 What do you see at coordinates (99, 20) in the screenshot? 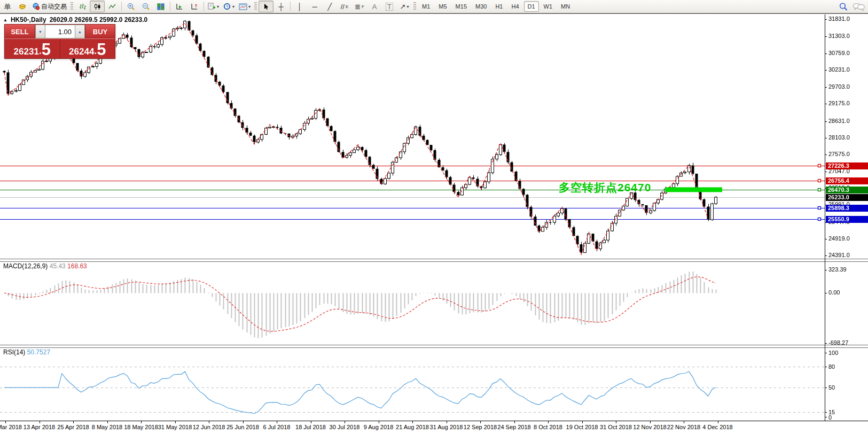
I see `ohlc-values: 26029.0 26269.5 25992.0 26233.0` at bounding box center [99, 20].